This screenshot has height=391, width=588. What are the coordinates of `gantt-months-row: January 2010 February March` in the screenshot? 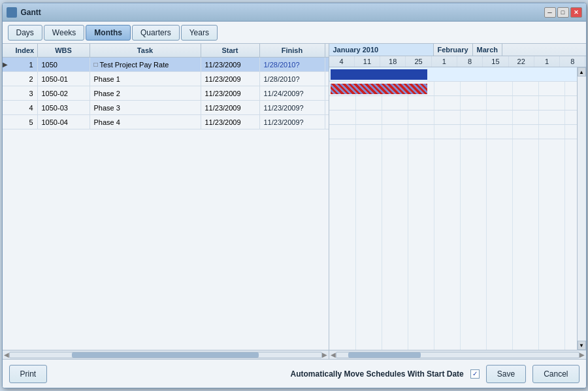 It's located at (457, 50).